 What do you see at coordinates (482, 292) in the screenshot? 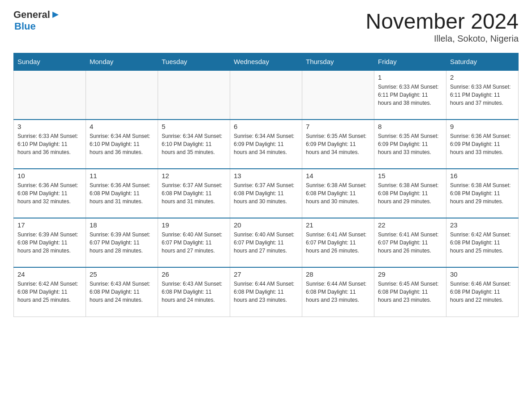
I see `day-info: Sunrise: 6:46 AM Sunset: 6:08 PM Dayligh…` at bounding box center [482, 292].